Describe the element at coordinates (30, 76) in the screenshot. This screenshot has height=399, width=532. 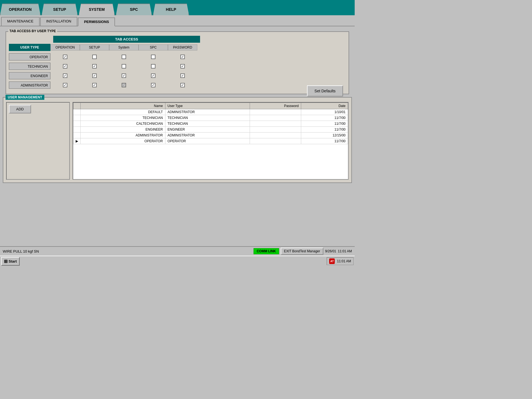
I see `user-type-label-engineer: ENGINEER` at that location.